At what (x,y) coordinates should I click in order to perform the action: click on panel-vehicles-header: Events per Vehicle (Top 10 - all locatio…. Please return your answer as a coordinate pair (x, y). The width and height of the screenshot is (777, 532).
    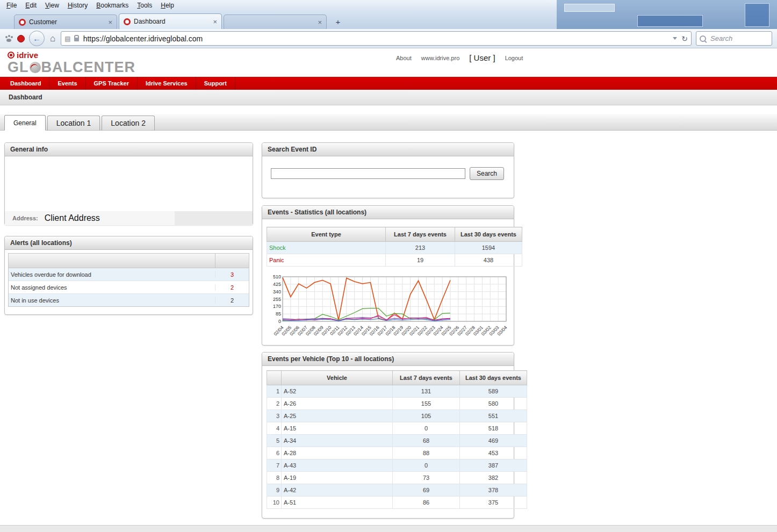
    Looking at the image, I should click on (388, 359).